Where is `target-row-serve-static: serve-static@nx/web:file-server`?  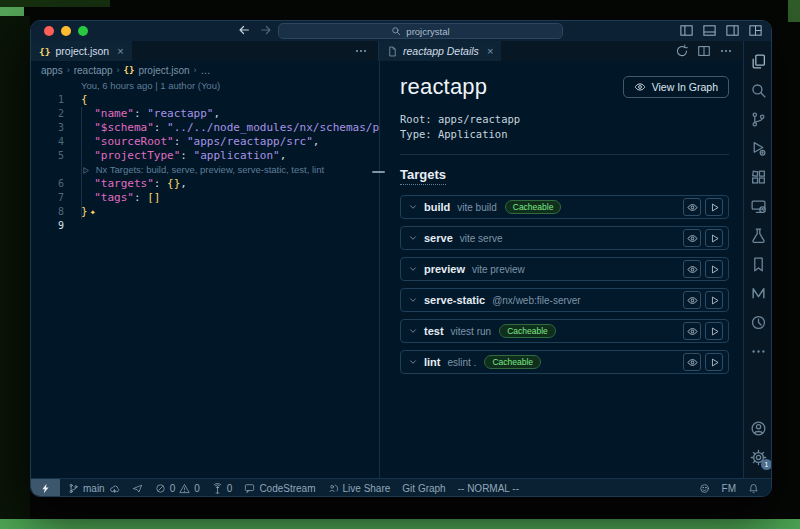
target-row-serve-static: serve-static@nx/web:file-server is located at coordinates (564, 300).